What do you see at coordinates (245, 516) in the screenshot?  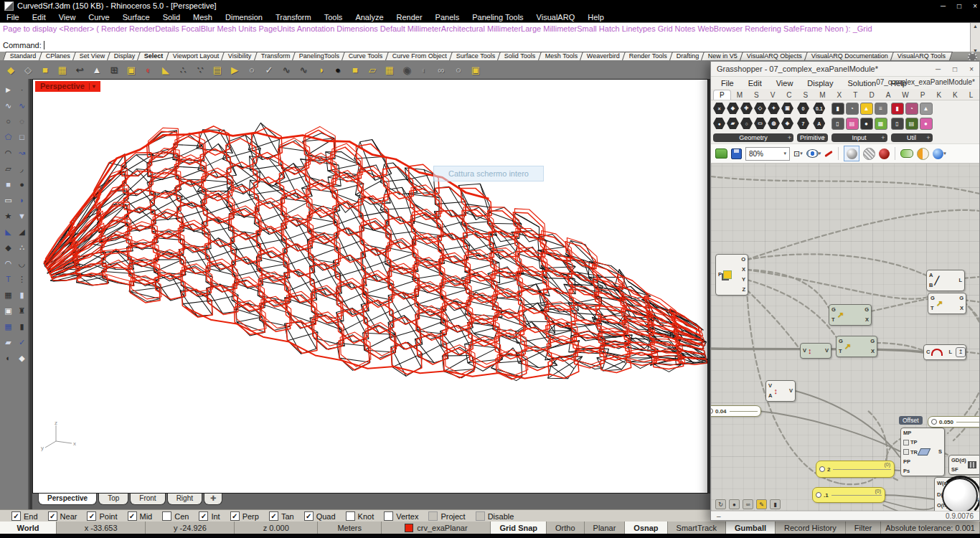 I see `osnap-perp: ✓Perp` at bounding box center [245, 516].